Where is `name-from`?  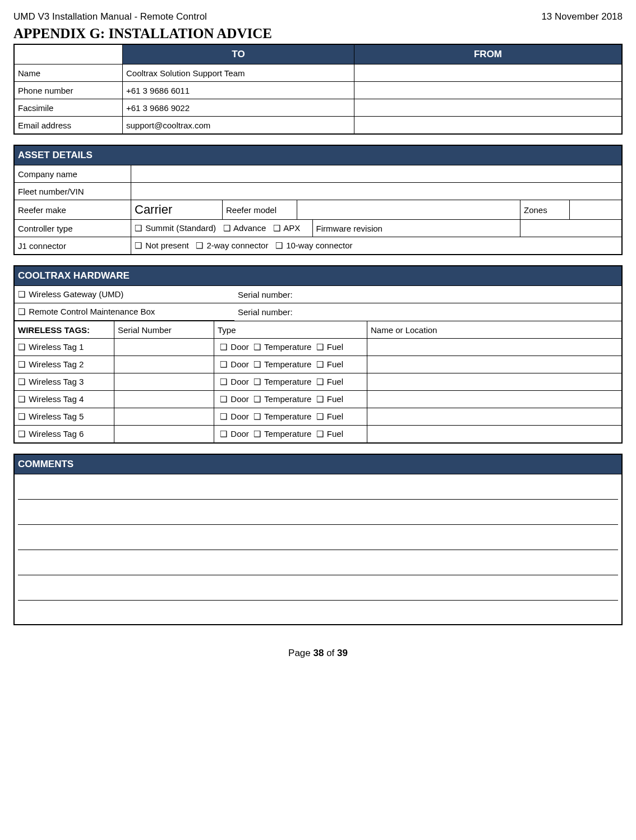 name-from is located at coordinates (488, 73).